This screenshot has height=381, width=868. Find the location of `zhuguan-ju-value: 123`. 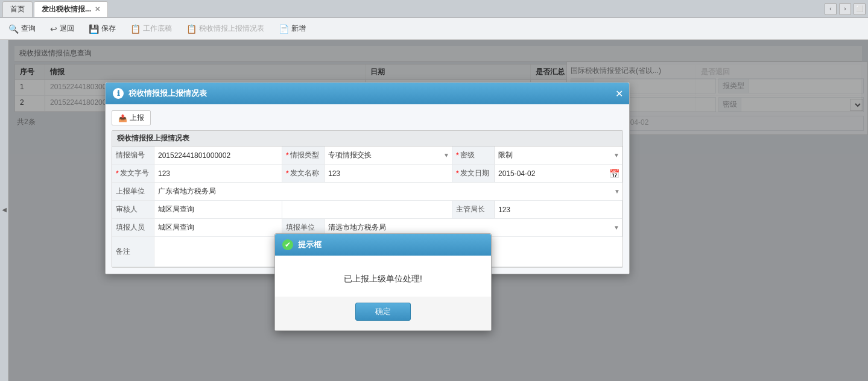

zhuguan-ju-value: 123 is located at coordinates (559, 210).